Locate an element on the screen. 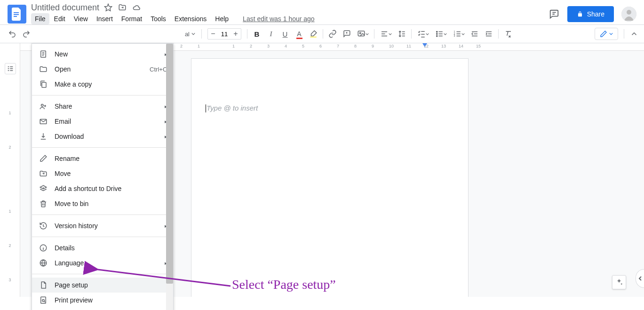 Image resolution: width=644 pixels, height=310 pixels. history-icon is located at coordinates (43, 226).